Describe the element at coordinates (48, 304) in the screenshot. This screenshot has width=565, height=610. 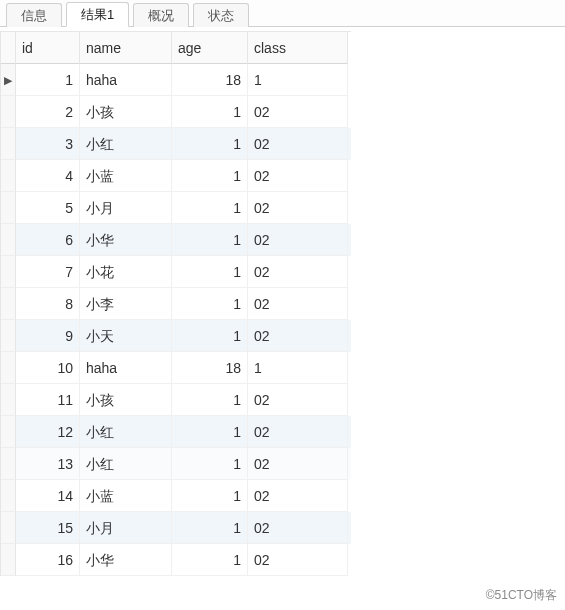
I see `cell-id: 8` at that location.